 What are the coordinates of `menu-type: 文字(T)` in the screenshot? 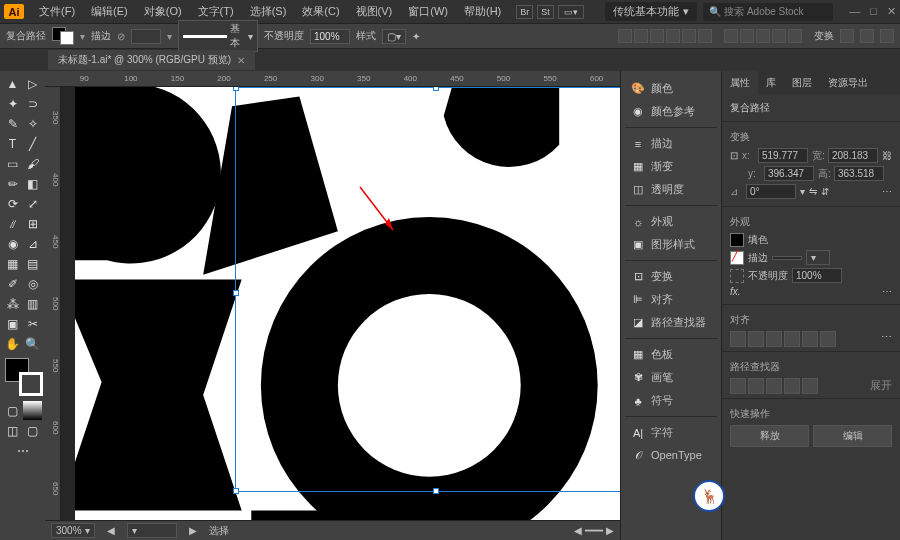 It's located at (216, 12).